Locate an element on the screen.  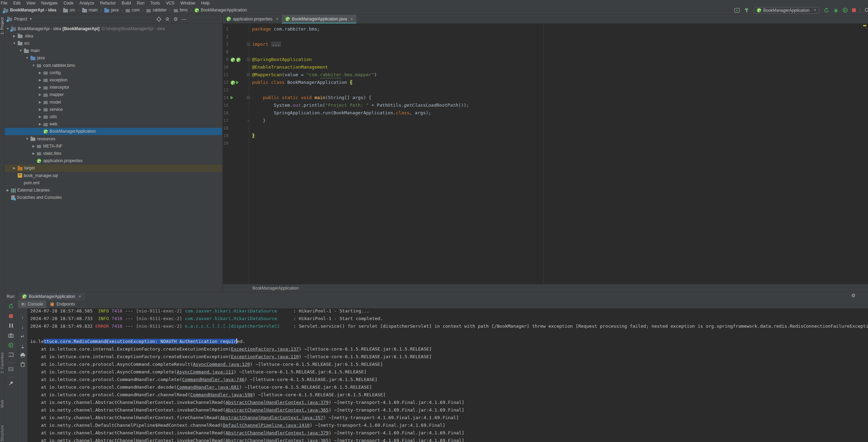
tree-item-meta-inf: ▶META-INF is located at coordinates (113, 146).